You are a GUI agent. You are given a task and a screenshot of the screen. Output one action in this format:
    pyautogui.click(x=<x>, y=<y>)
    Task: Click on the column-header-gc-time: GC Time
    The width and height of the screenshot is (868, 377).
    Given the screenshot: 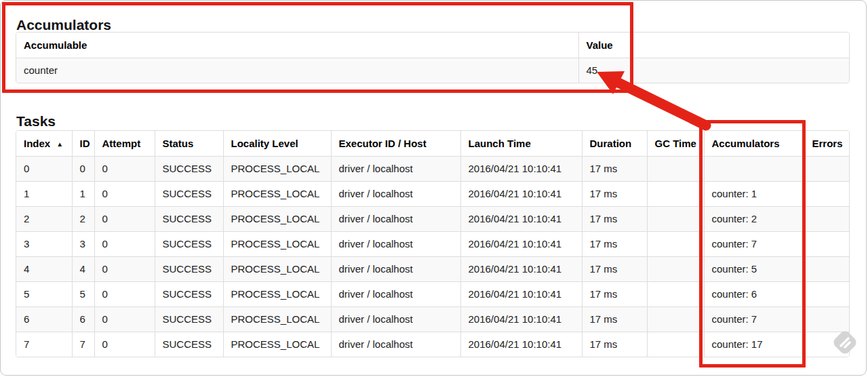 What is the action you would take?
    pyautogui.click(x=675, y=144)
    